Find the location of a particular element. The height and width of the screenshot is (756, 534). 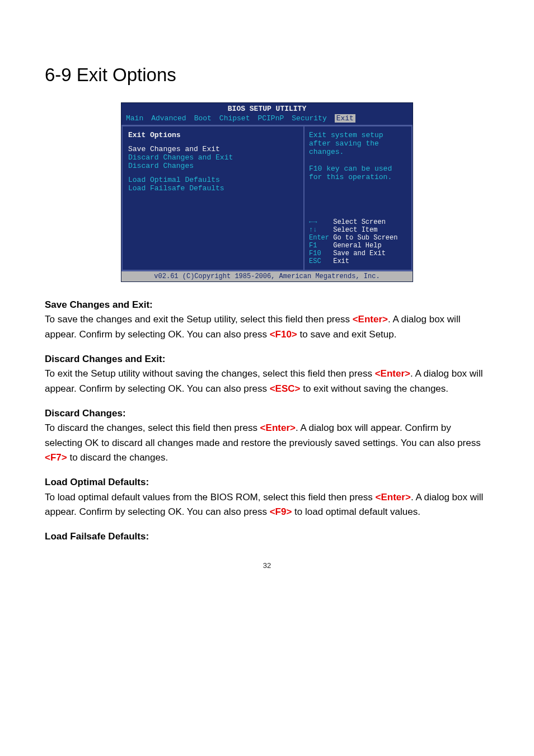

section-load-optimal: Load Optimal Defaults: To load optimal d… is located at coordinates (267, 497).